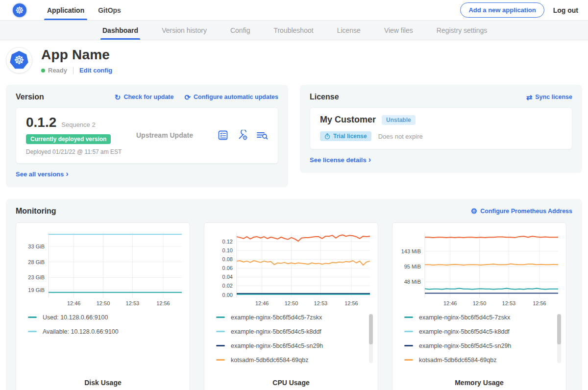  Describe the element at coordinates (67, 174) in the screenshot. I see `chevron-right-icon: ›` at that location.